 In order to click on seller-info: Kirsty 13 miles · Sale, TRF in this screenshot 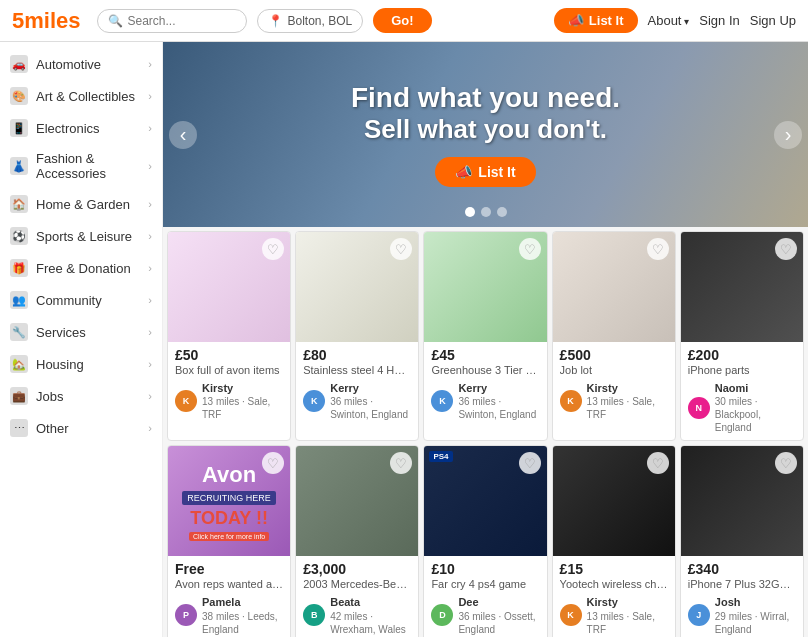, I will do `click(628, 615)`.